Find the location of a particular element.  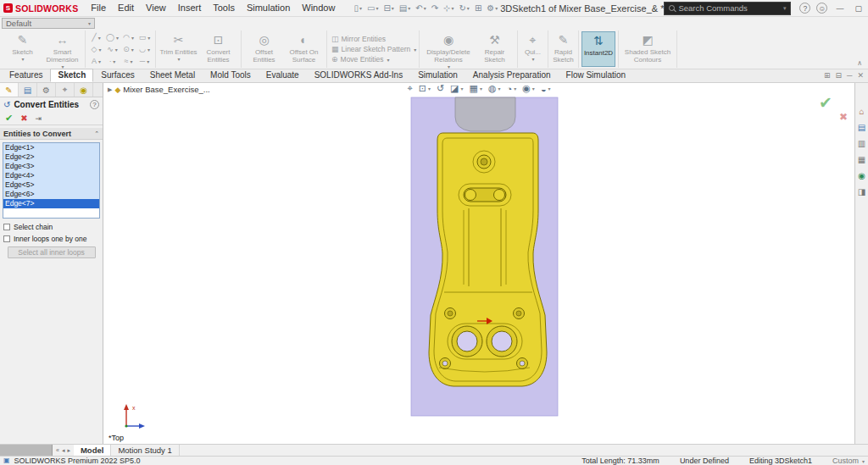

spline-button: ∿▾ is located at coordinates (112, 49).